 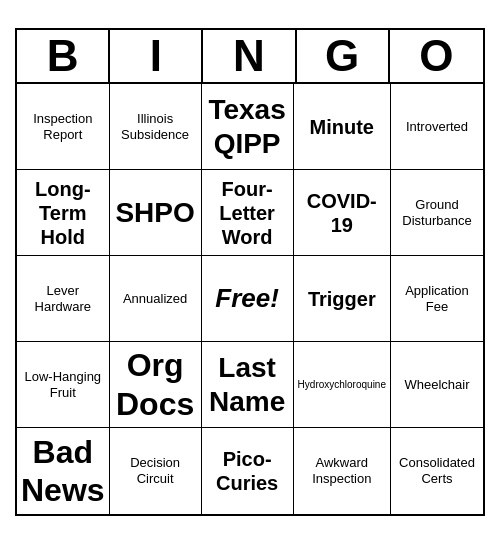 I want to click on bingo-cell-23: Awkward Inspection, so click(x=342, y=471).